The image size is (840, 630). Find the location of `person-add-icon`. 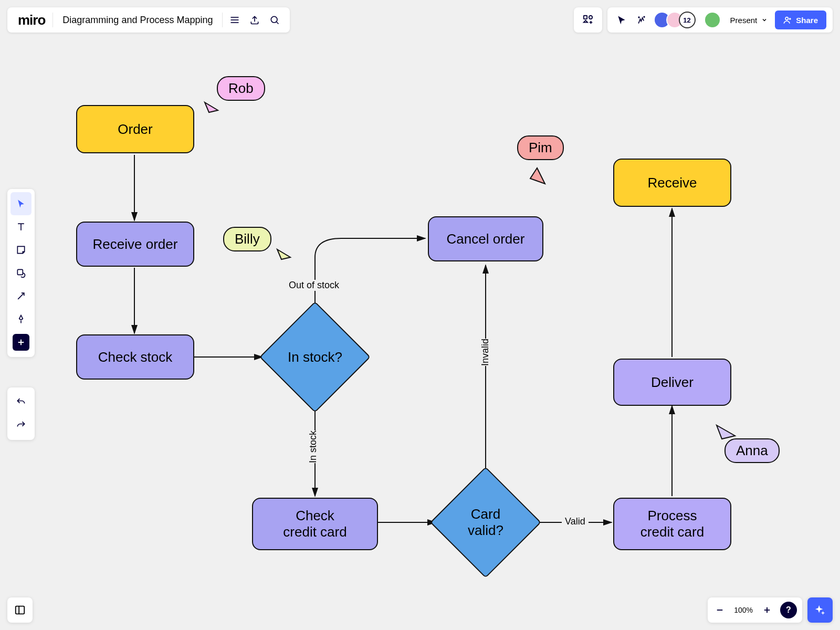

person-add-icon is located at coordinates (788, 20).